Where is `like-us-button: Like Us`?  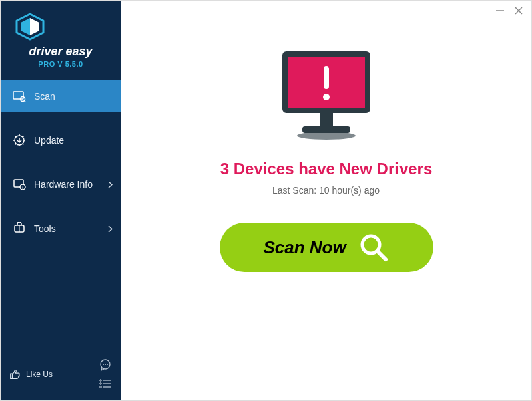 like-us-button: Like Us is located at coordinates (31, 374).